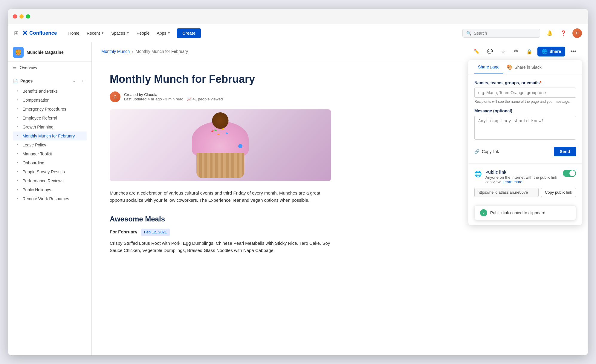 This screenshot has height=364, width=596. Describe the element at coordinates (50, 91) in the screenshot. I see `sidebar-item-benefits: Benefits and Perks` at that location.